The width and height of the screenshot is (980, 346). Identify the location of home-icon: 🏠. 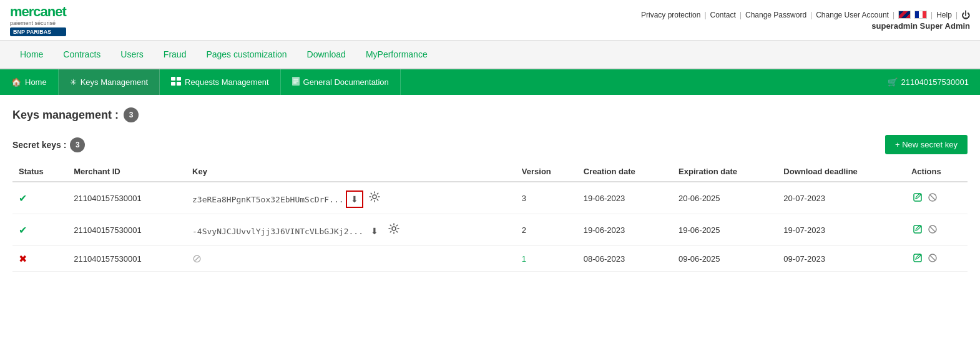
(16, 82).